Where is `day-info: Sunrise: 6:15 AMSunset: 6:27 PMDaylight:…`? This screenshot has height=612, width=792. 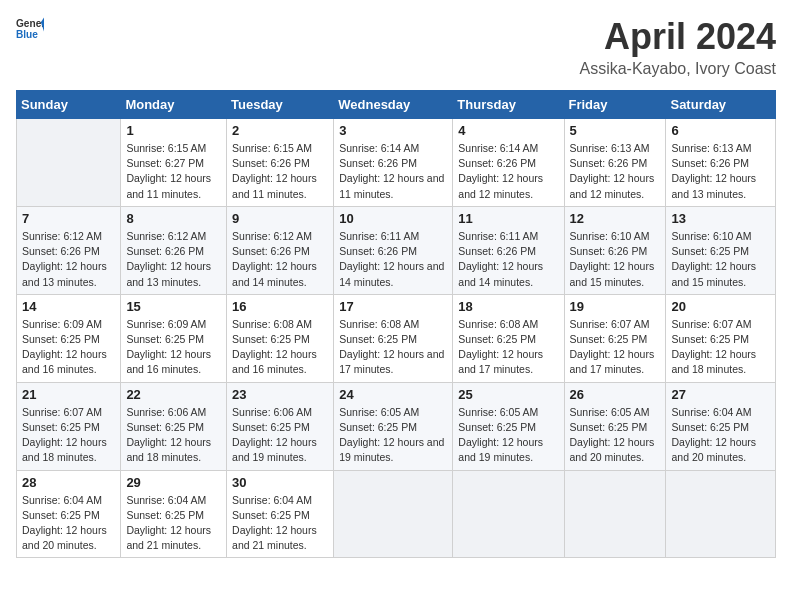 day-info: Sunrise: 6:15 AMSunset: 6:27 PMDaylight:… is located at coordinates (174, 172).